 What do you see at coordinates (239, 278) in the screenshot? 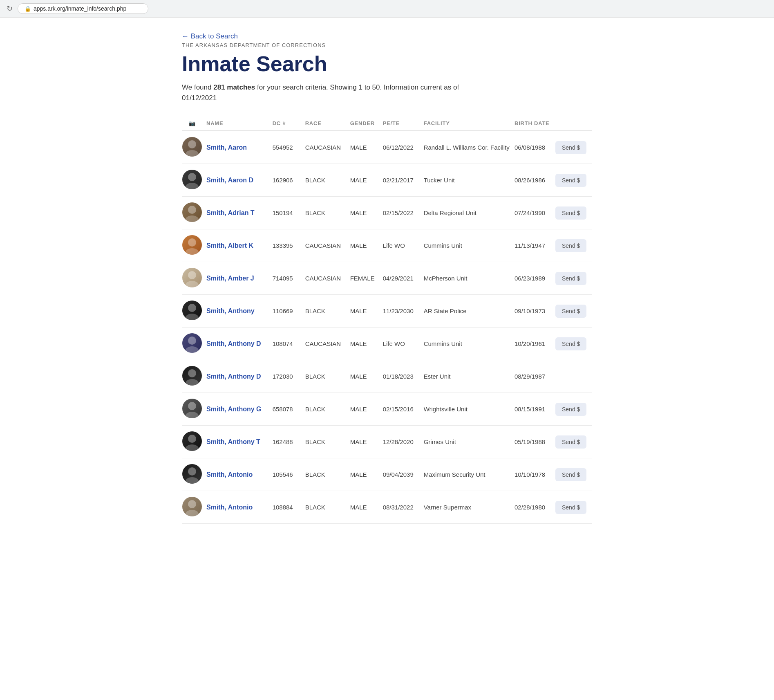
I see `inmate-name-cell: Smith, Amber J` at bounding box center [239, 278].